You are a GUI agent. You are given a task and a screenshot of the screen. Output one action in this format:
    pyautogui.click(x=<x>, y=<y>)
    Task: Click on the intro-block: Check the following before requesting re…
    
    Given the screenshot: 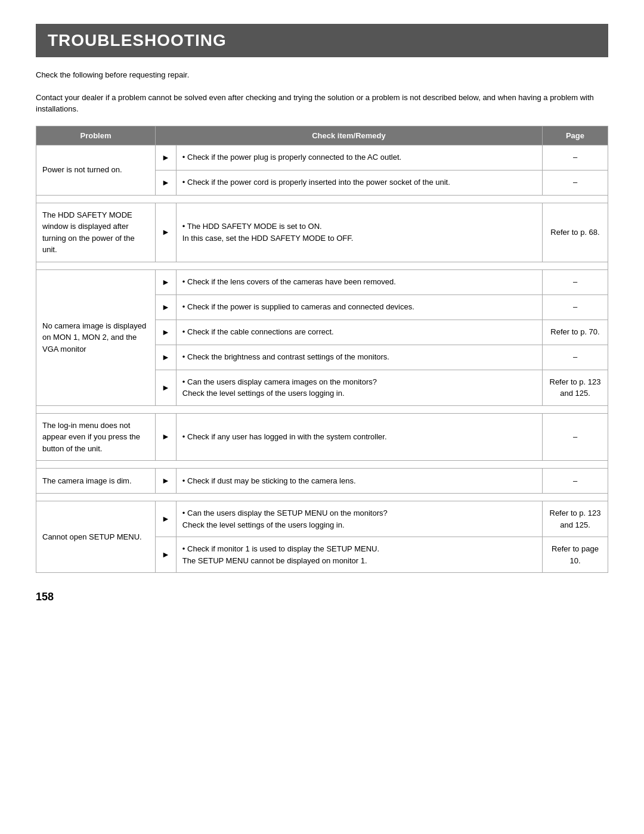 What is the action you would take?
    pyautogui.click(x=322, y=92)
    